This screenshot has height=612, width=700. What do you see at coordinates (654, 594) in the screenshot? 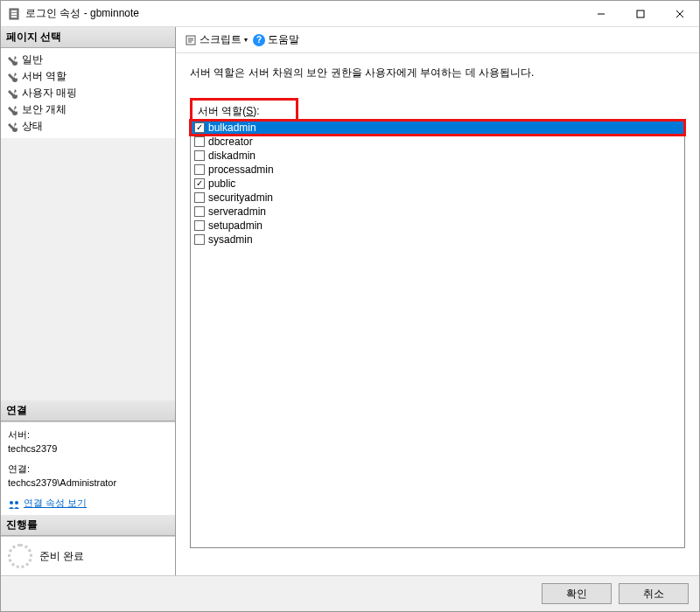
I see `cancel-button: 취소` at bounding box center [654, 594].